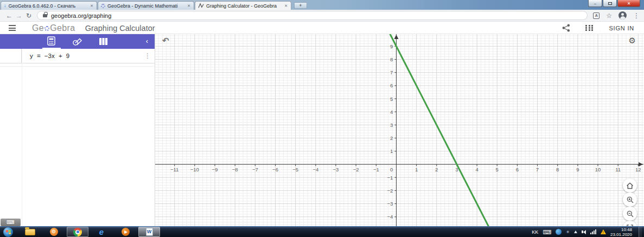  What do you see at coordinates (392, 169) in the screenshot?
I see `svg-text: 0` at bounding box center [392, 169].